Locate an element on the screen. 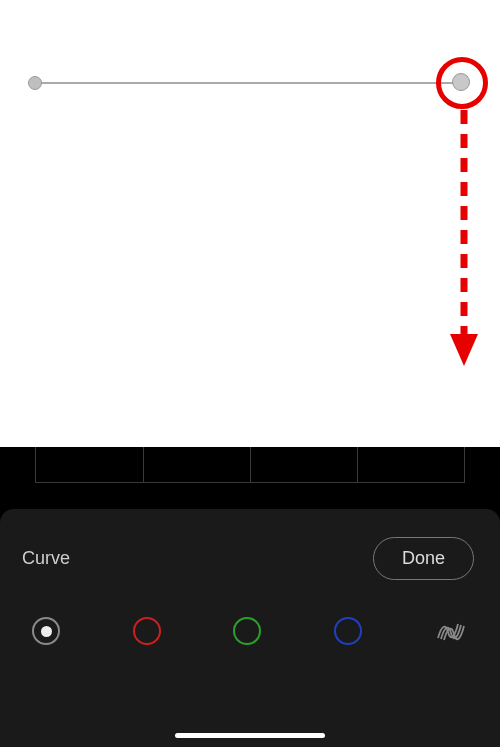  channel-selector-row is located at coordinates (250, 631).